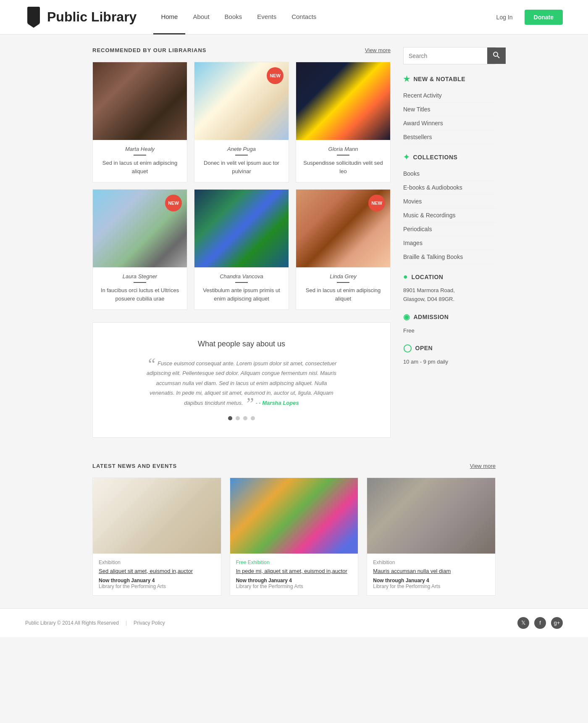  What do you see at coordinates (378, 50) in the screenshot?
I see `recommended-view-more: View more` at bounding box center [378, 50].